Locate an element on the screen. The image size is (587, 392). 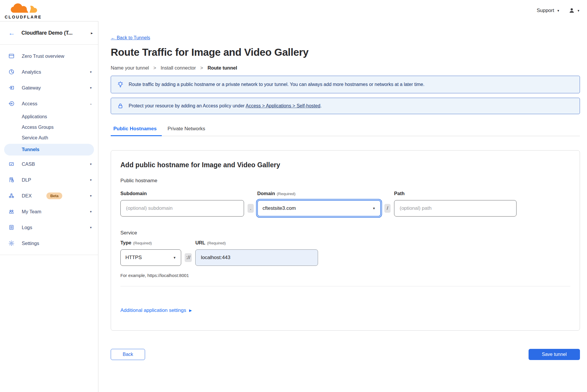
chevron-right-icon: ▶ is located at coordinates (190, 310).